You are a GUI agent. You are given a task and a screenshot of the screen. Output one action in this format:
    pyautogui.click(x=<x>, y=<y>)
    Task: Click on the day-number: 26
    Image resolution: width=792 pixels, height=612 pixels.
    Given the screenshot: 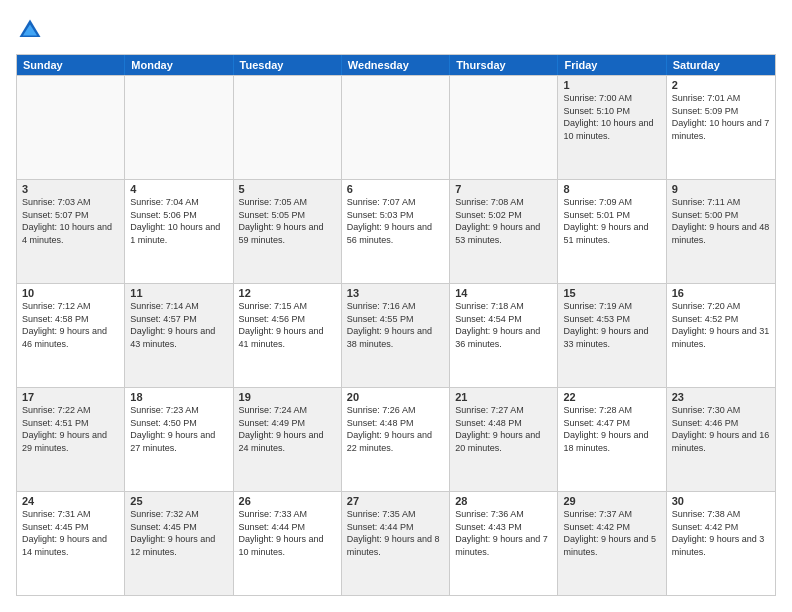 What is the action you would take?
    pyautogui.click(x=288, y=501)
    